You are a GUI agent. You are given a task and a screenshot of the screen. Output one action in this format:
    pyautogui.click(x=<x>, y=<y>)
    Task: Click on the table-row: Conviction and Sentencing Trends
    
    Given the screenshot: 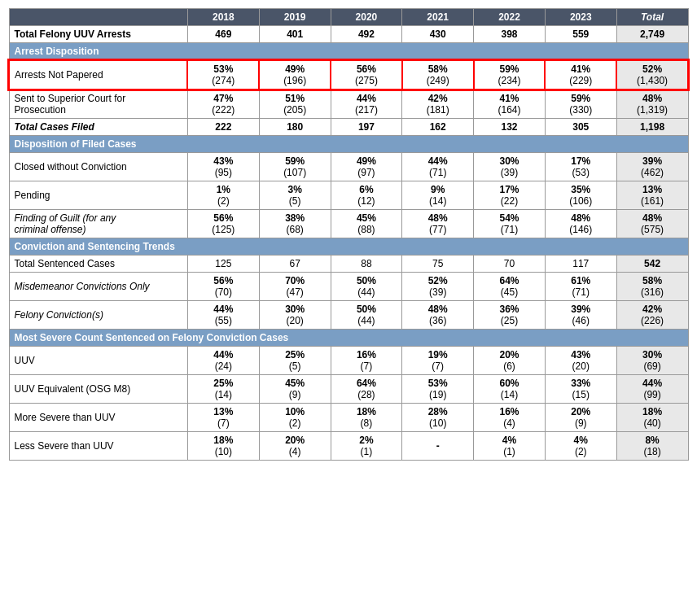 What is the action you would take?
    pyautogui.click(x=348, y=247)
    